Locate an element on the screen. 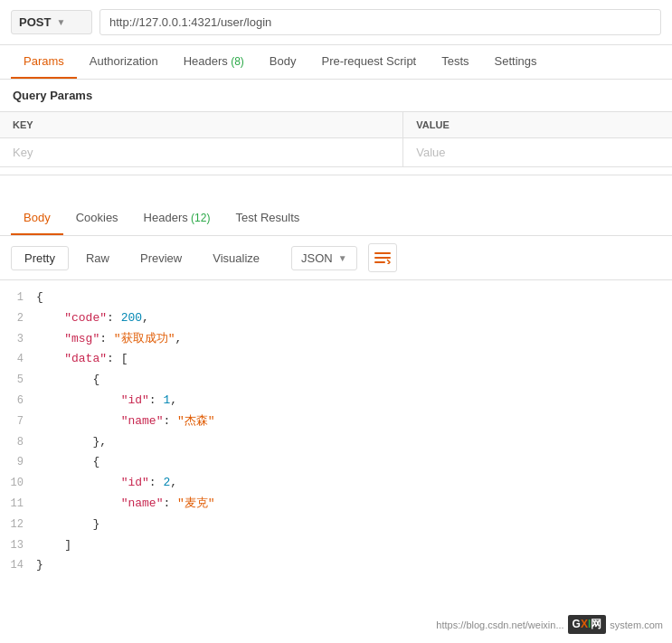 The image size is (672, 643). json-line: 3 "msg": "获取成功", is located at coordinates (336, 340).